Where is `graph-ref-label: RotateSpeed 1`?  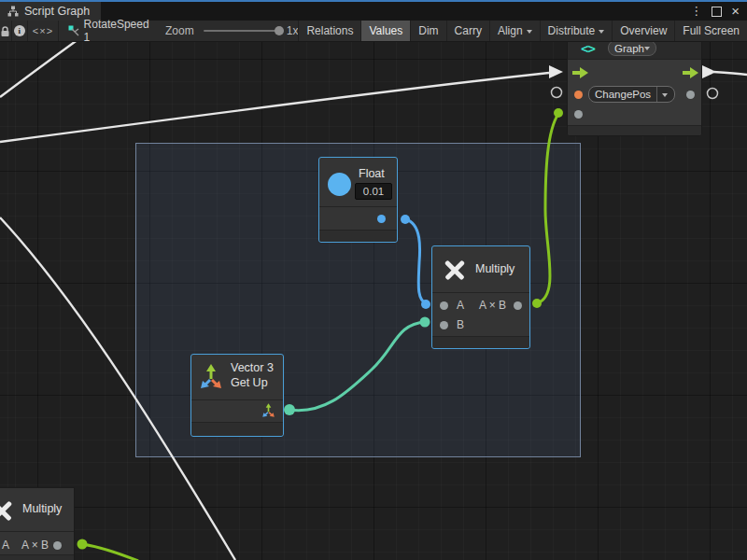 graph-ref-label: RotateSpeed 1 is located at coordinates (118, 31).